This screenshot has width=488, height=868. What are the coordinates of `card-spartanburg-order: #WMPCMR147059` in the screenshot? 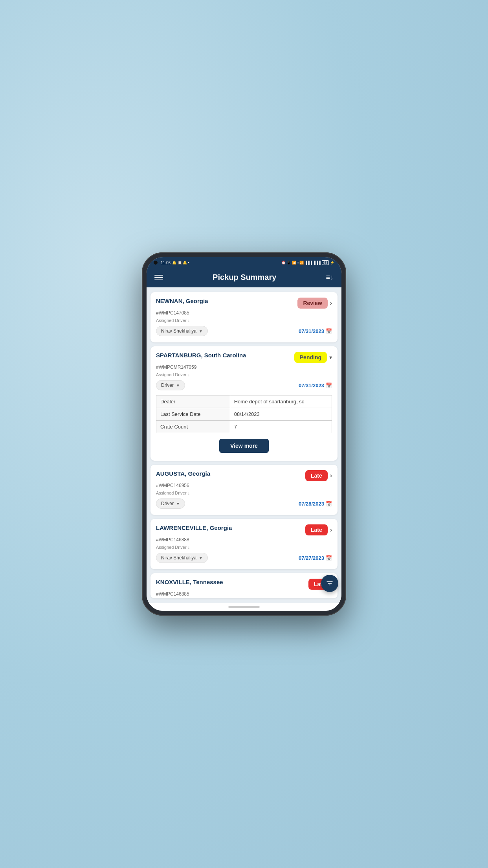 It's located at (244, 367).